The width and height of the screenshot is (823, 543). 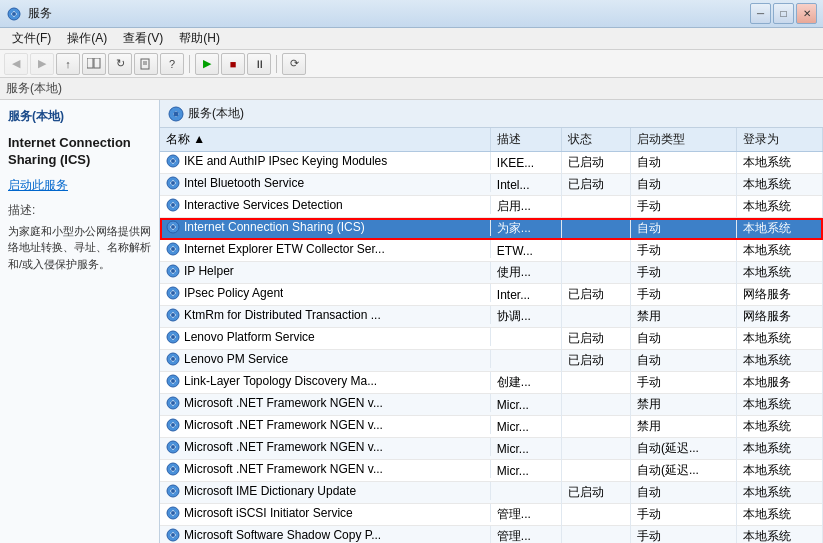 What do you see at coordinates (492, 361) in the screenshot?
I see `table-row: Lenovo PM Service已启动自动本地系统` at bounding box center [492, 361].